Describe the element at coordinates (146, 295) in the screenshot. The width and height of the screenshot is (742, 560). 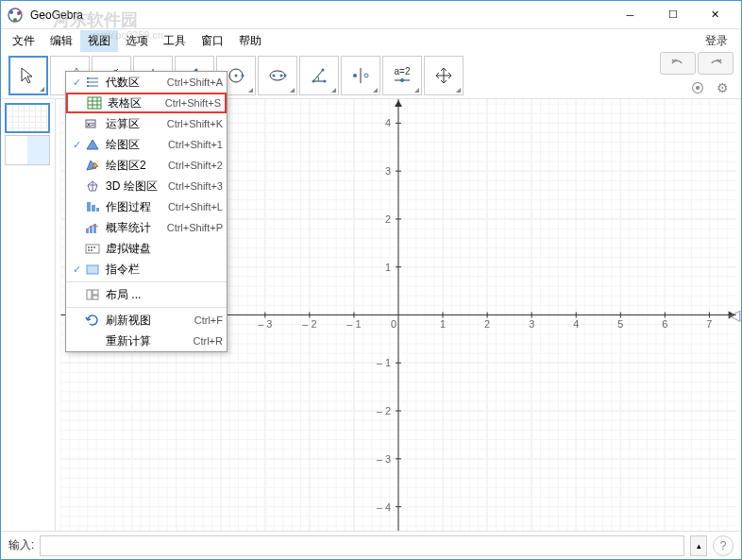
I see `view-menu-item-11: 布局 ...` at that location.